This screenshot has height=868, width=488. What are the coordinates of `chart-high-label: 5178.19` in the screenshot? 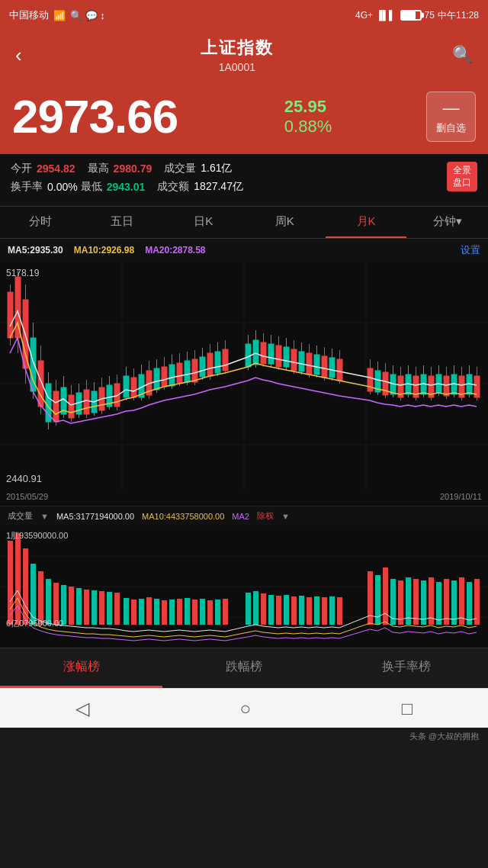 It's located at (23, 273).